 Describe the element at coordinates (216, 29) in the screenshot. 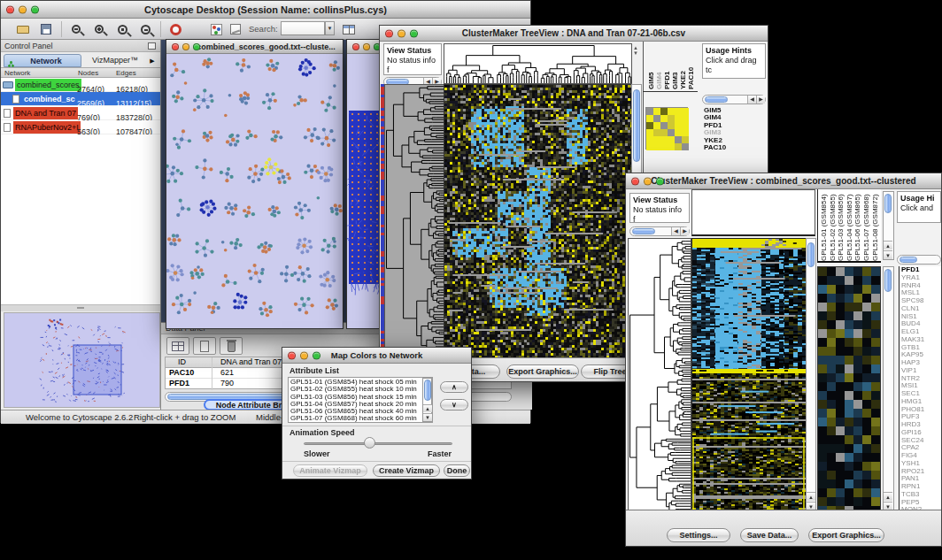

I see `vizmapper-button` at that location.